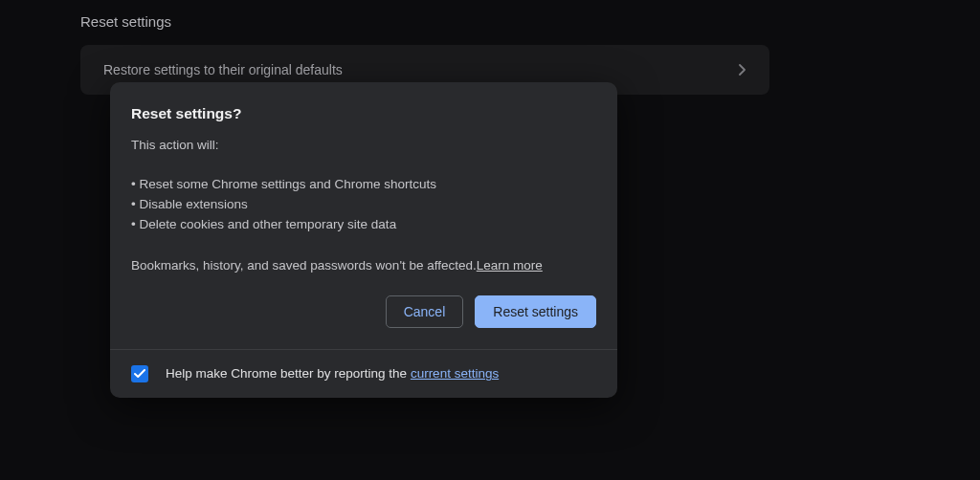  I want to click on dialog-intro: This action will:, so click(364, 145).